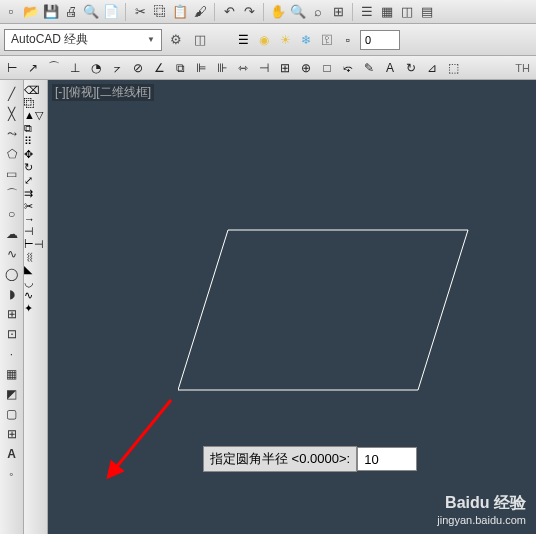 This screenshot has height=534, width=536. What do you see at coordinates (12, 114) in the screenshot?
I see `construction-line-icon: ╳` at bounding box center [12, 114].